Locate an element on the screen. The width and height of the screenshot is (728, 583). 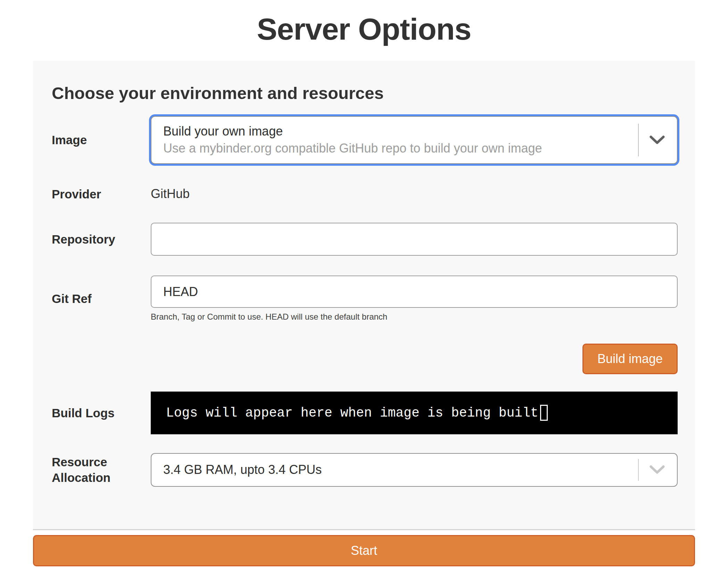
resource-allocation-row: Resource Allocation 3.4 GB RAM, upto 3.4… is located at coordinates (365, 470).